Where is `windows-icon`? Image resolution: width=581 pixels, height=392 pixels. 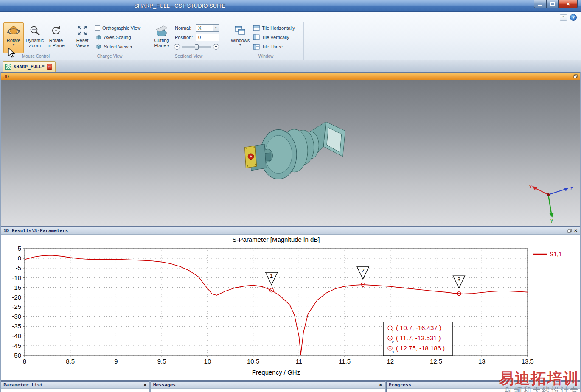
windows-icon is located at coordinates (240, 31).